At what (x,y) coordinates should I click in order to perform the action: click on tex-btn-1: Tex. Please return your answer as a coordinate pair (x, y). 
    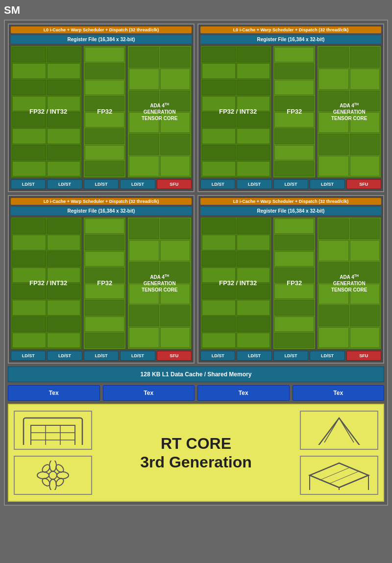
    Looking at the image, I should click on (54, 393).